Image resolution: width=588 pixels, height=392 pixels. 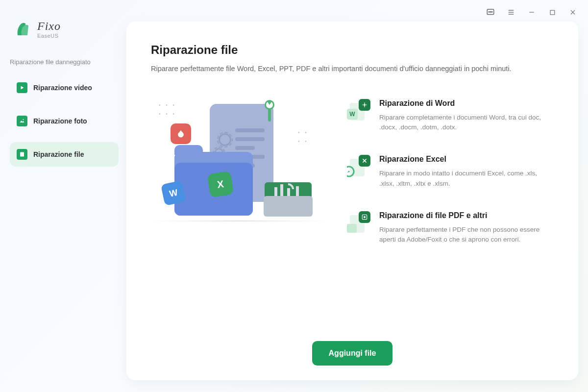 I want to click on video-icon, so click(x=22, y=88).